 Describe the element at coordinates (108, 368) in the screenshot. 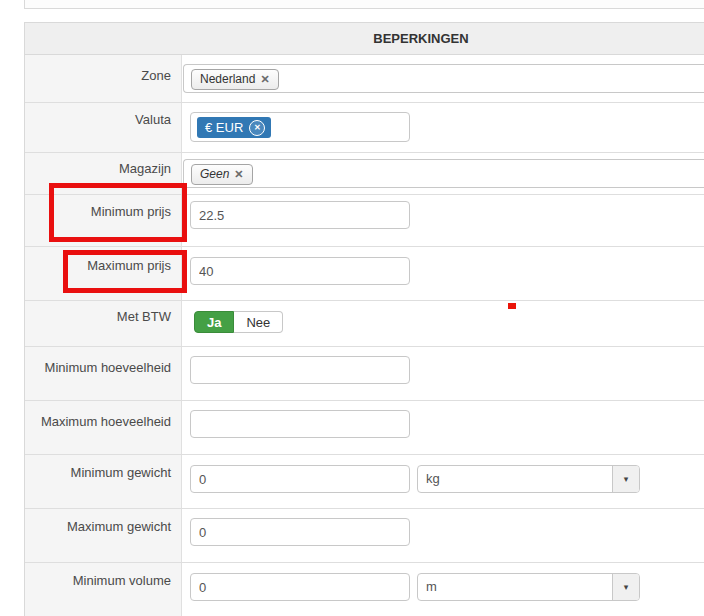

I see `minimum-hoeveelheid-label: Minimum hoeveelheid` at that location.